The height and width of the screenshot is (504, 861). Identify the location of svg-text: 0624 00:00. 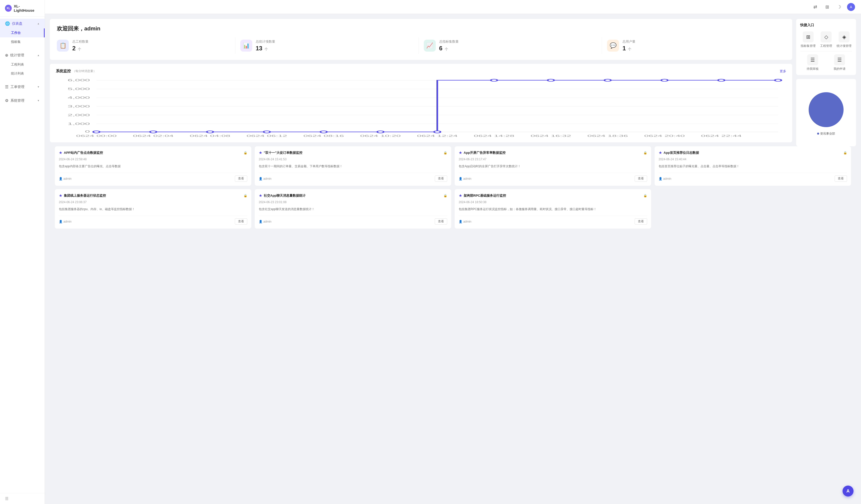
(96, 136).